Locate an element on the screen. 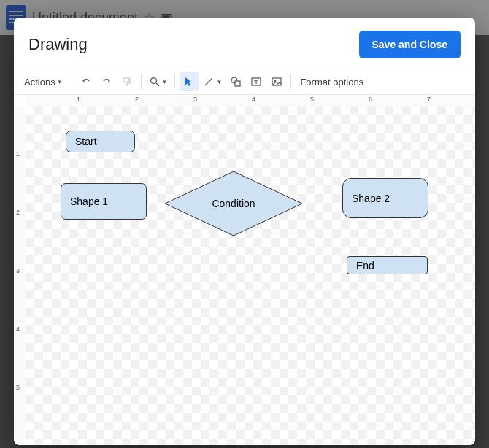 The width and height of the screenshot is (489, 448). shape-icon is located at coordinates (236, 82).